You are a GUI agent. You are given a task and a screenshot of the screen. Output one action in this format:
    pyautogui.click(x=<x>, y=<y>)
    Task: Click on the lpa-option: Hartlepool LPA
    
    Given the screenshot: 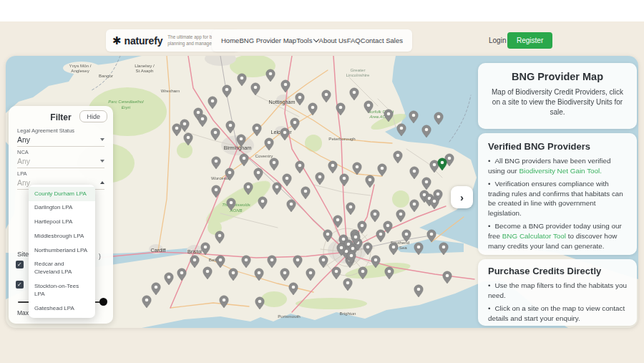 What is the action you would take?
    pyautogui.click(x=62, y=223)
    